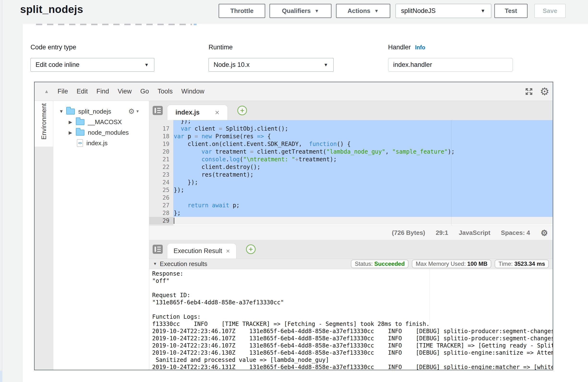  Describe the element at coordinates (271, 65) in the screenshot. I see `runtime-select: Node.js 10.x ▼` at that location.